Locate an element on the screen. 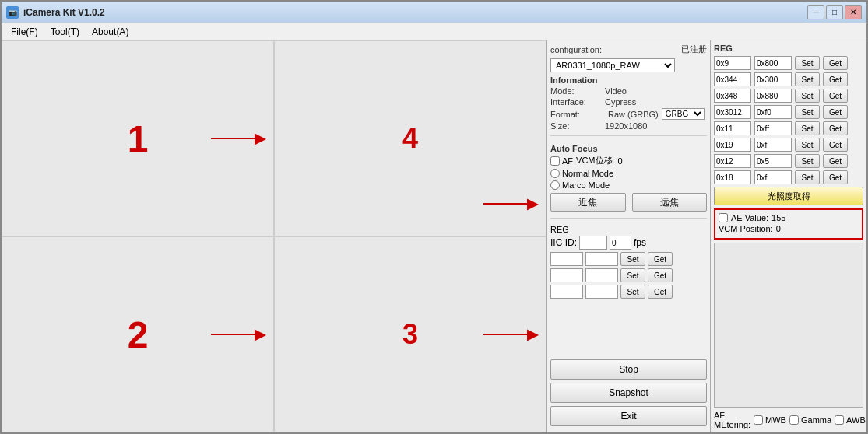 The height and width of the screenshot is (434, 868). right-reg-row-2: Set Get is located at coordinates (789, 96).